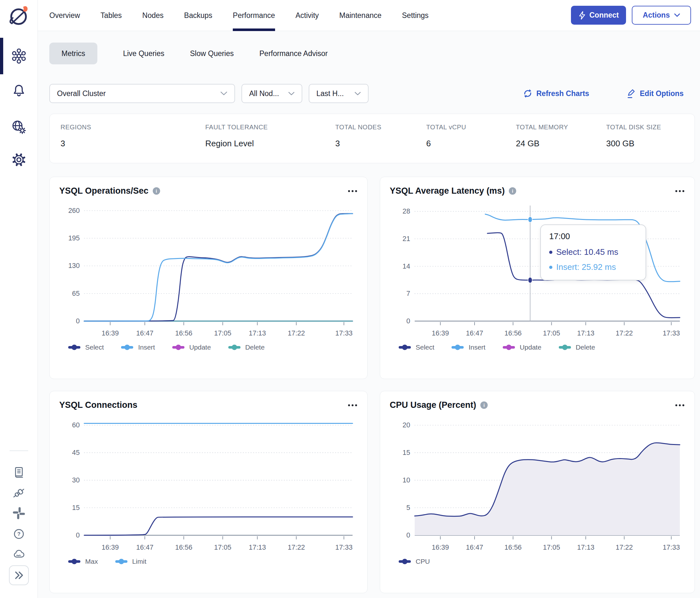 The image size is (700, 598). What do you see at coordinates (184, 548) in the screenshot?
I see `svg-text: 16:56` at bounding box center [184, 548].